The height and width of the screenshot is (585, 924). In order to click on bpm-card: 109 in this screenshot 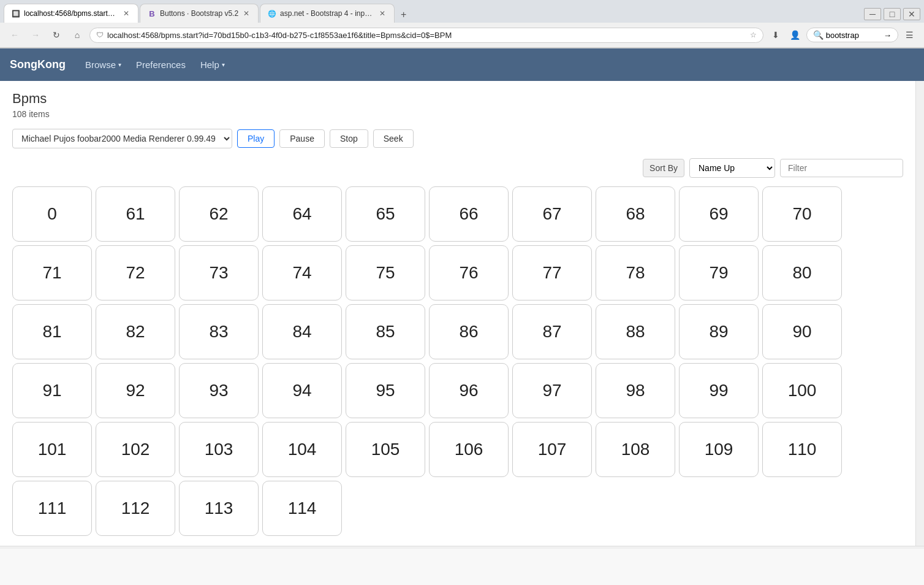, I will do `click(719, 449)`.